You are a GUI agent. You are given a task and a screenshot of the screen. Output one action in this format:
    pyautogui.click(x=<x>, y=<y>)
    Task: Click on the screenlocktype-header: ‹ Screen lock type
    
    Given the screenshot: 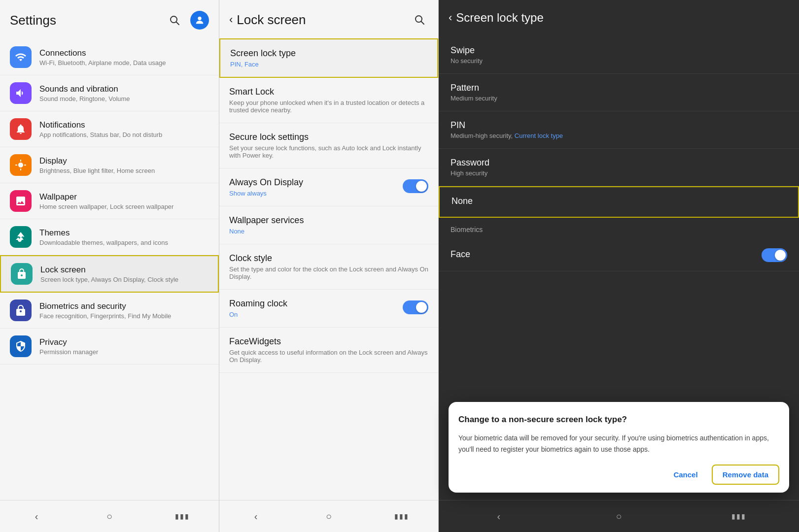 What is the action you would take?
    pyautogui.click(x=619, y=16)
    